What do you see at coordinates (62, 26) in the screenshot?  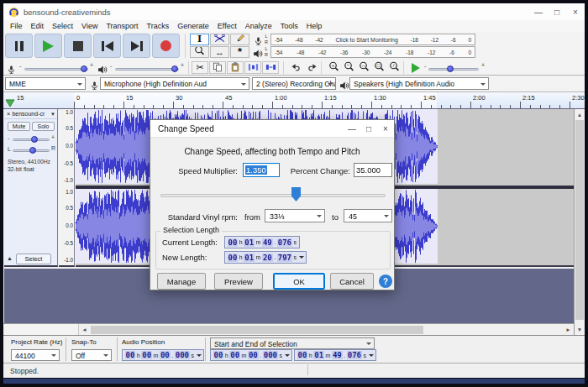 I see `menu-item-select: Select` at bounding box center [62, 26].